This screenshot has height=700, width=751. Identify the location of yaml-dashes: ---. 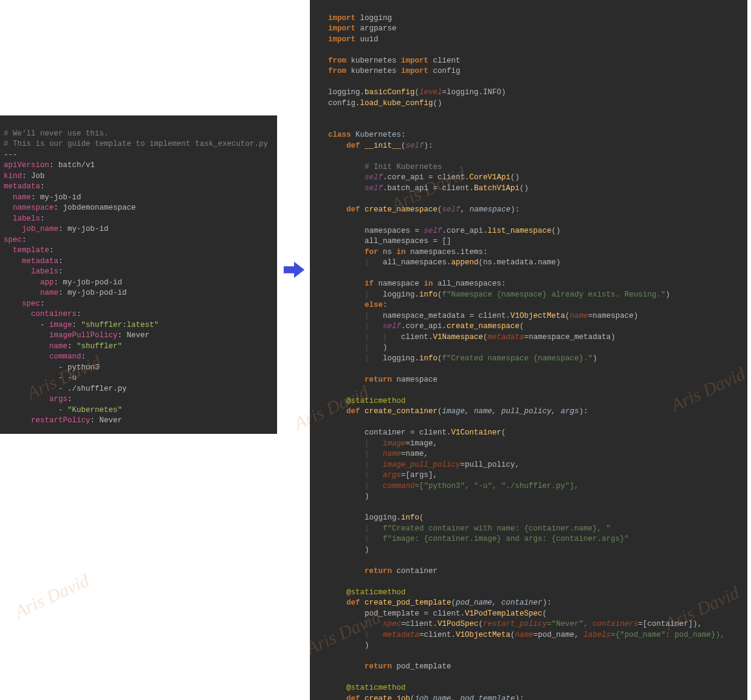
(11, 155).